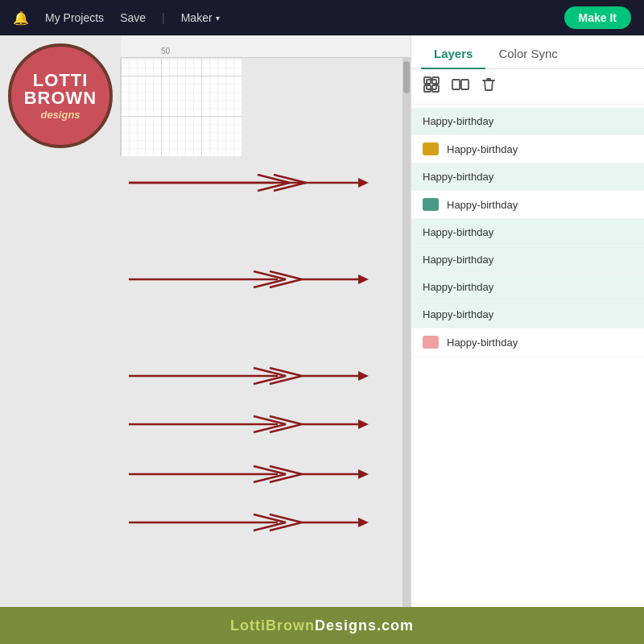 The image size is (644, 644). Describe the element at coordinates (528, 52) in the screenshot. I see `tab-color-sync: Color Sync` at that location.